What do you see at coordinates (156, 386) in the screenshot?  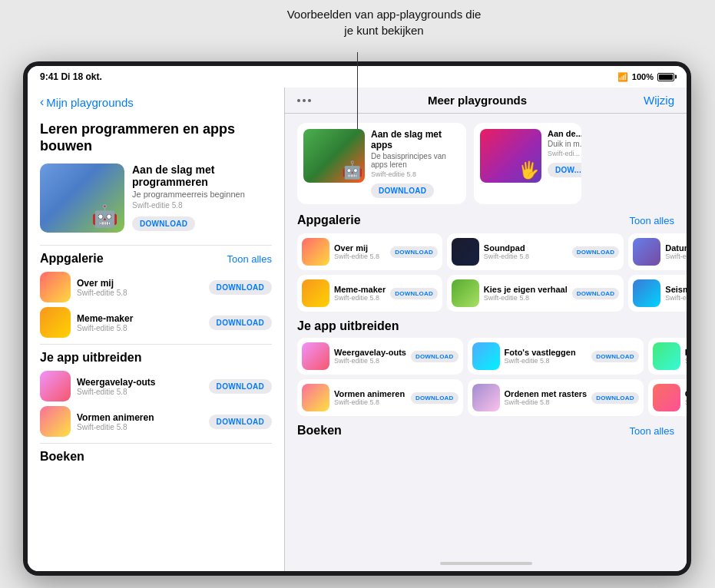 I see `list-item: Weergavelay-outs Swift-editie 5.8 DOWNLO…` at bounding box center [156, 386].